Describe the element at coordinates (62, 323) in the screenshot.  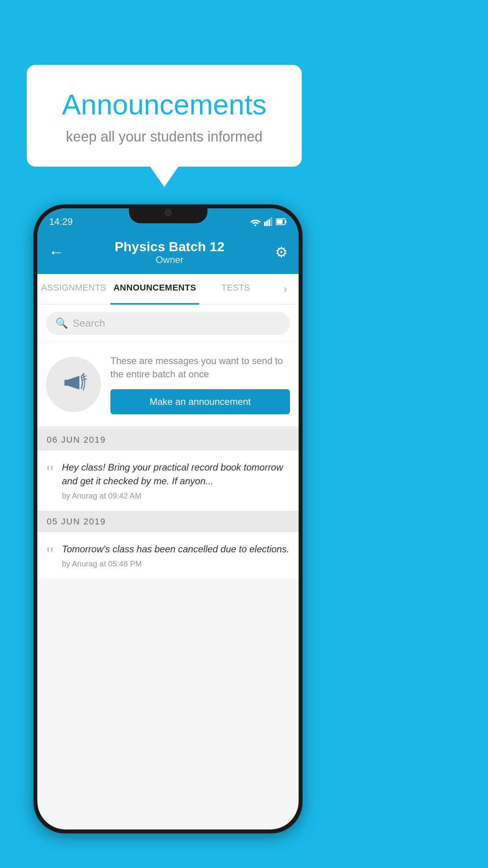
I see `search-icon: 🔍` at that location.